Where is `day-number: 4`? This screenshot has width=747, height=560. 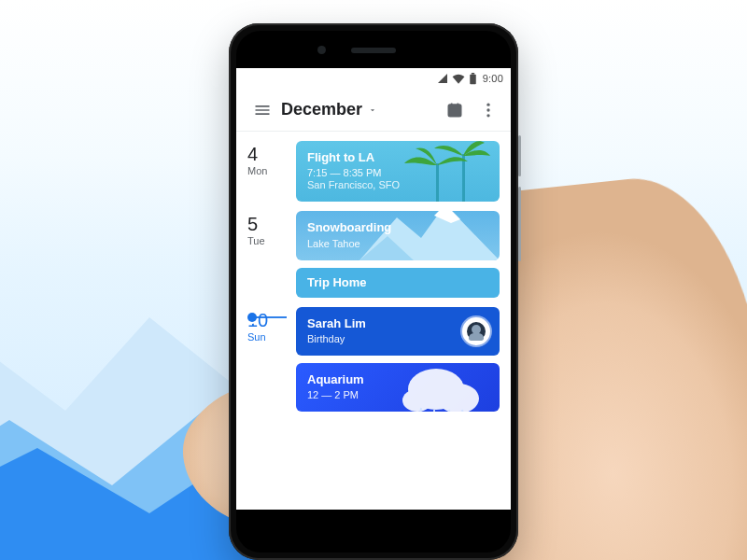 day-number: 4 is located at coordinates (266, 154).